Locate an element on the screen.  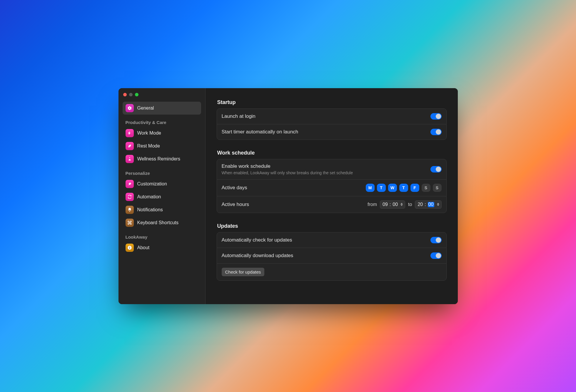
to-minute: 00 is located at coordinates (431, 205).